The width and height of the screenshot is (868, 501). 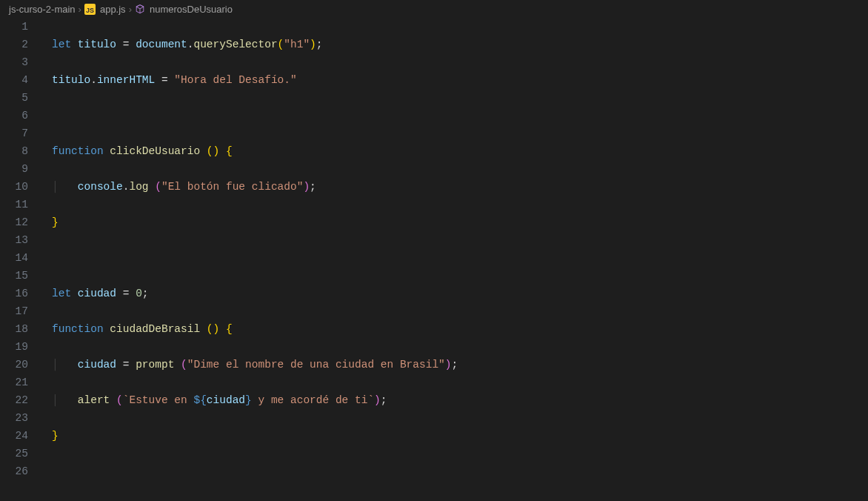 I want to click on code-line: function clickDeUsuario () {, so click(x=455, y=151).